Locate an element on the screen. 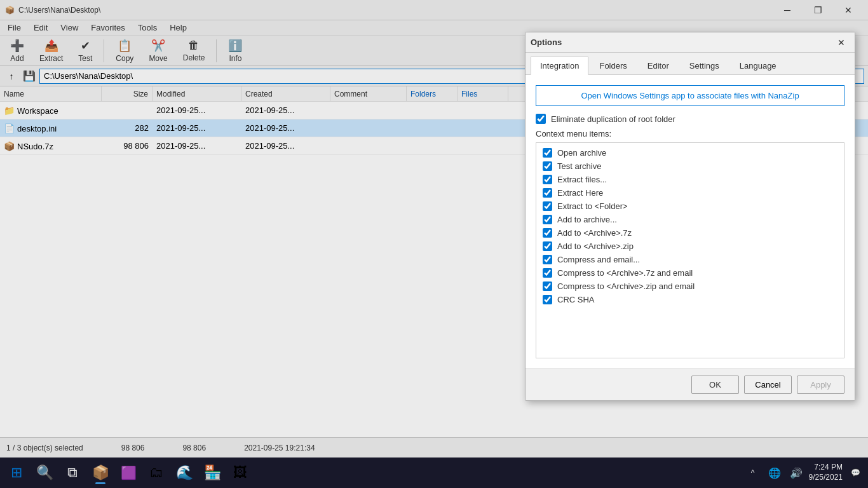 The image size is (868, 488). tab-editor: Editor is located at coordinates (658, 65).